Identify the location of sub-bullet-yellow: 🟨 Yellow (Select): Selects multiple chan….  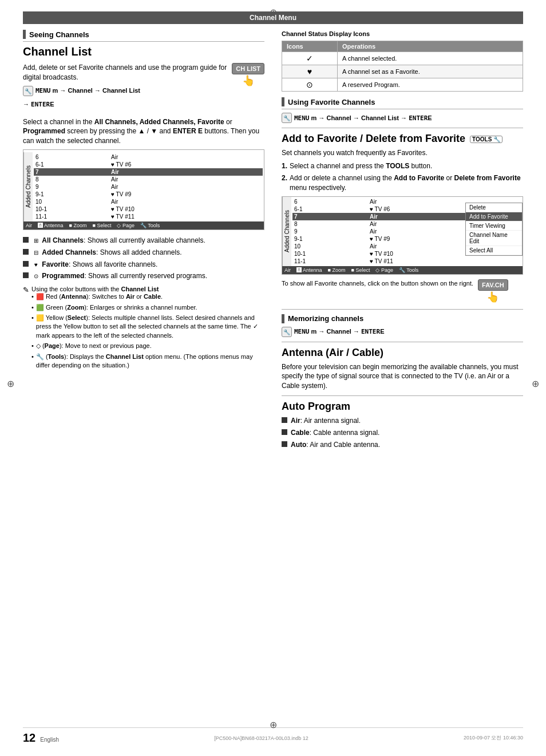
(148, 327).